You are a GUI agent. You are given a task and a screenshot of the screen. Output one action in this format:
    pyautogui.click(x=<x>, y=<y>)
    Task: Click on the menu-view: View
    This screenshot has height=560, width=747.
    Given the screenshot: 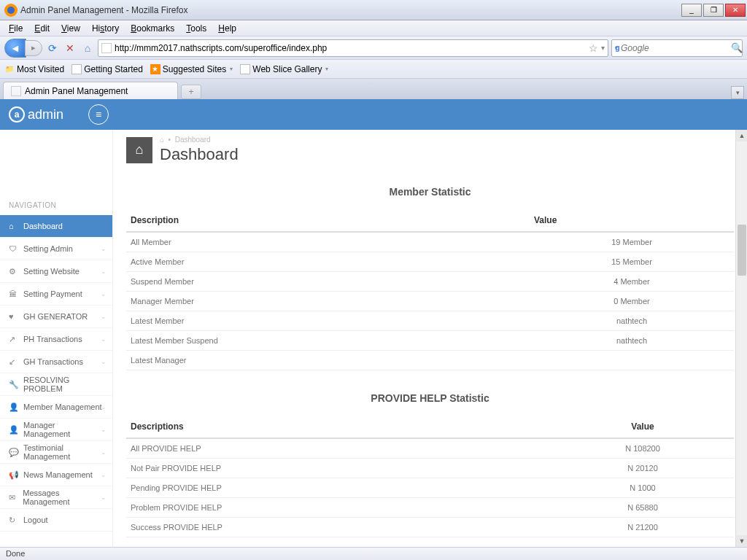 What is the action you would take?
    pyautogui.click(x=71, y=28)
    